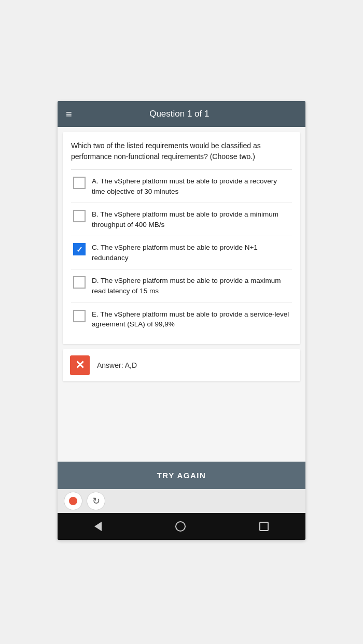 The height and width of the screenshot is (644, 363). What do you see at coordinates (79, 249) in the screenshot?
I see `checkbox-c: ✓` at bounding box center [79, 249].